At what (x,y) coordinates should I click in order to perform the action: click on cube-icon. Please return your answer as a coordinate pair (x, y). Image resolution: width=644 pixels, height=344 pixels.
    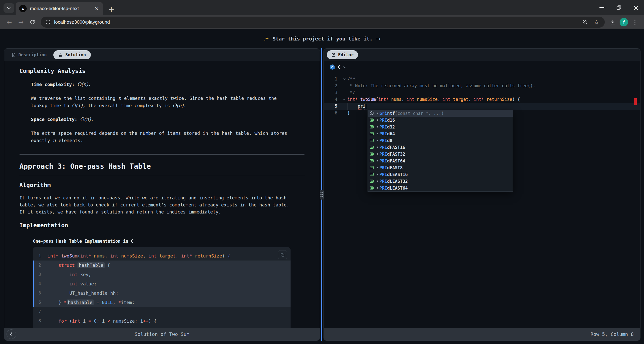
    Looking at the image, I should click on (372, 113).